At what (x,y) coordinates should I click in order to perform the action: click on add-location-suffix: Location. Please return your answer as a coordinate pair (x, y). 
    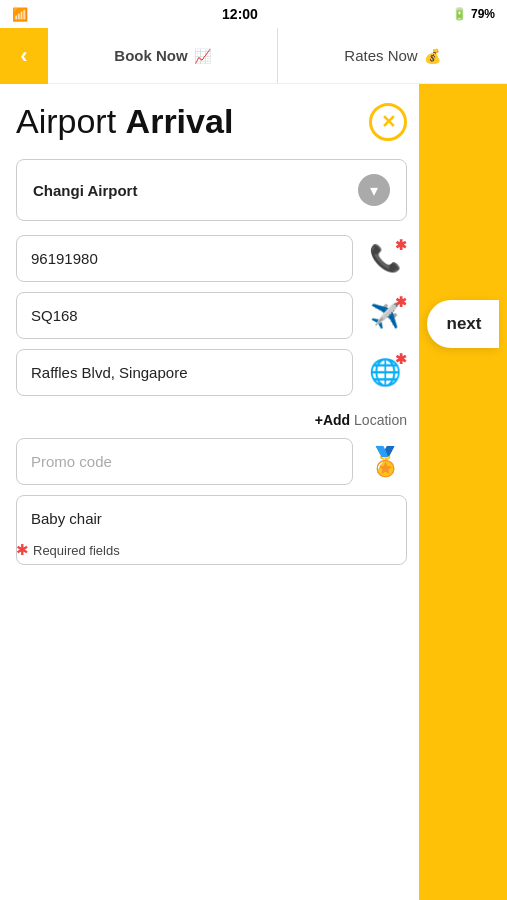
    Looking at the image, I should click on (378, 420).